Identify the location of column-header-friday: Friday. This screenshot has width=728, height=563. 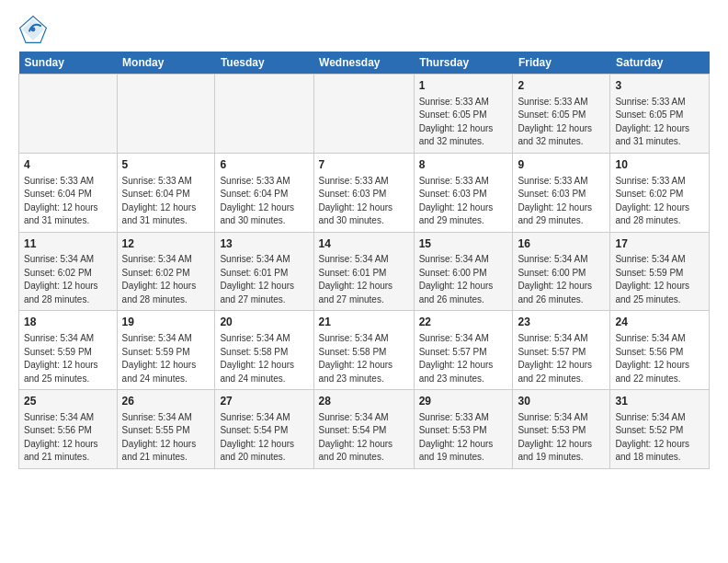
(562, 63).